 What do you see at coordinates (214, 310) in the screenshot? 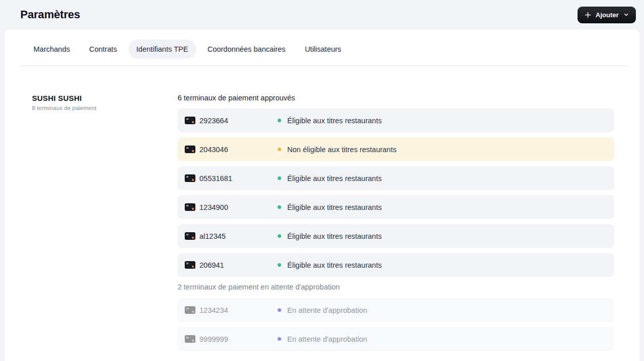
I see `terminal-id: 1234234` at bounding box center [214, 310].